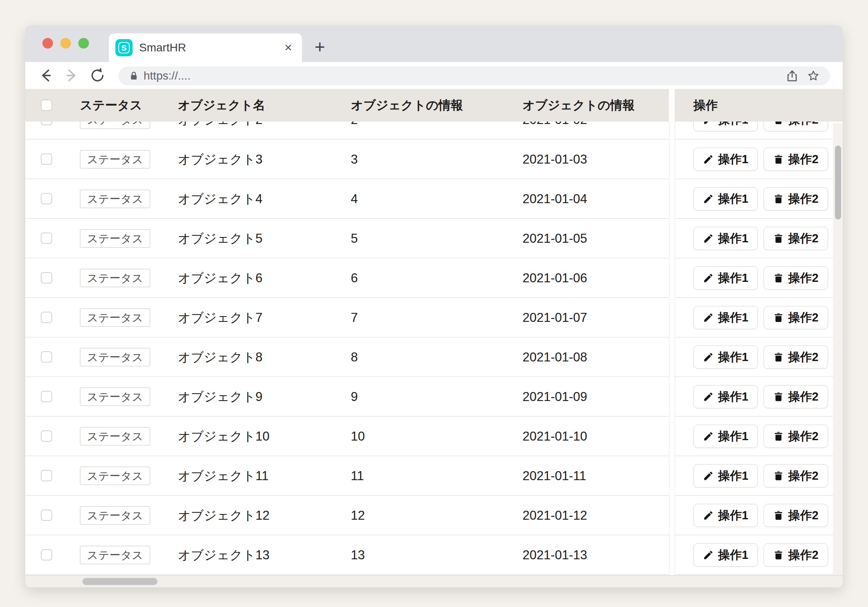  What do you see at coordinates (555, 317) in the screenshot?
I see `object-info2-cell: 2021-01-07` at bounding box center [555, 317].